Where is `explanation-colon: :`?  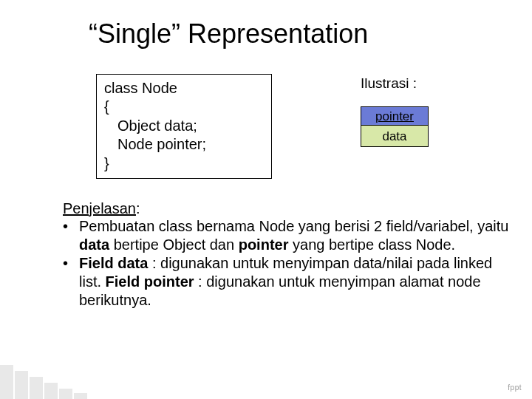
explanation-colon: : is located at coordinates (138, 208).